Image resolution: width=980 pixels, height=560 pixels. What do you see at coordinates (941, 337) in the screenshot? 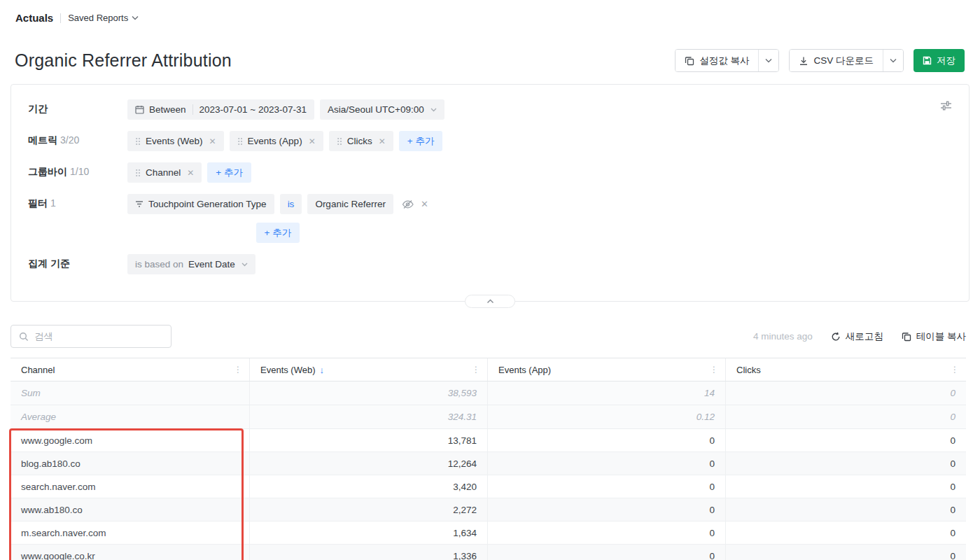
I see `copy-table-label: 테이블 복사` at bounding box center [941, 337].